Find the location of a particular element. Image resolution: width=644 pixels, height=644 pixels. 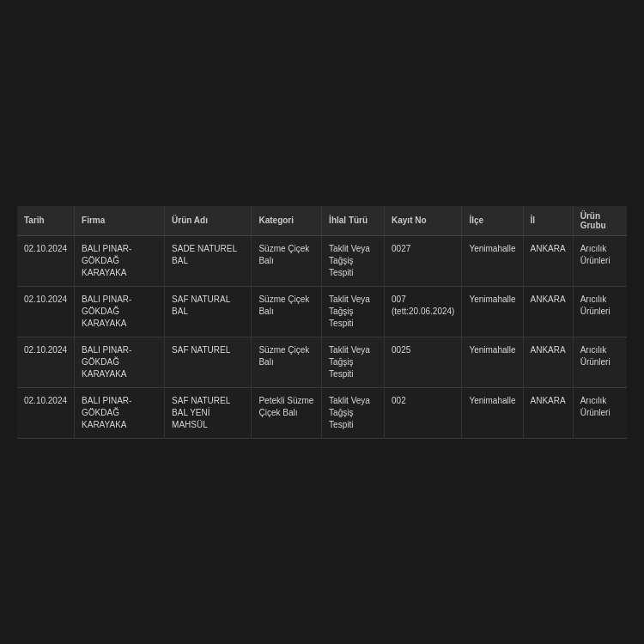

table-header-row: Tarih Firma Ürün Adı Kategori İhlal Türü… is located at coordinates (322, 222).